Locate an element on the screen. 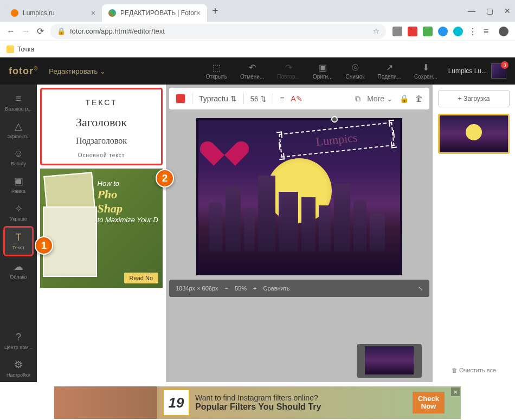 This screenshot has width=515, height=420. image-thumbnail-selected is located at coordinates (474, 134).